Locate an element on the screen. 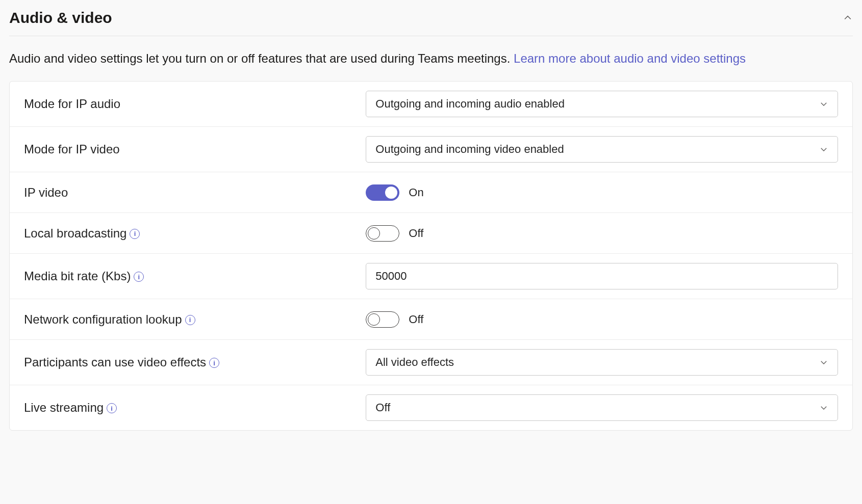 The height and width of the screenshot is (504, 862). select-ip-video-mode-value: Outgoing and incoming video enabled is located at coordinates (469, 149).